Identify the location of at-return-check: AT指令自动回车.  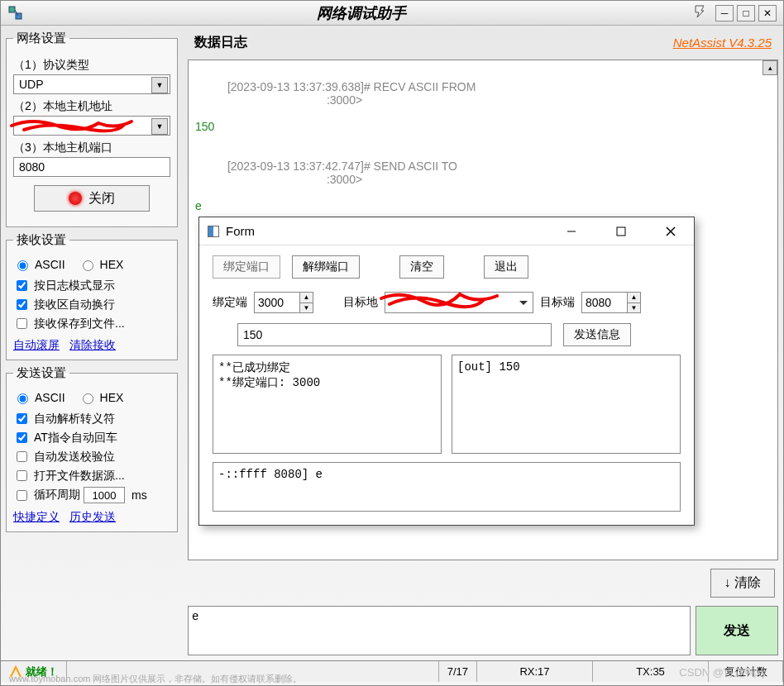
(92, 438).